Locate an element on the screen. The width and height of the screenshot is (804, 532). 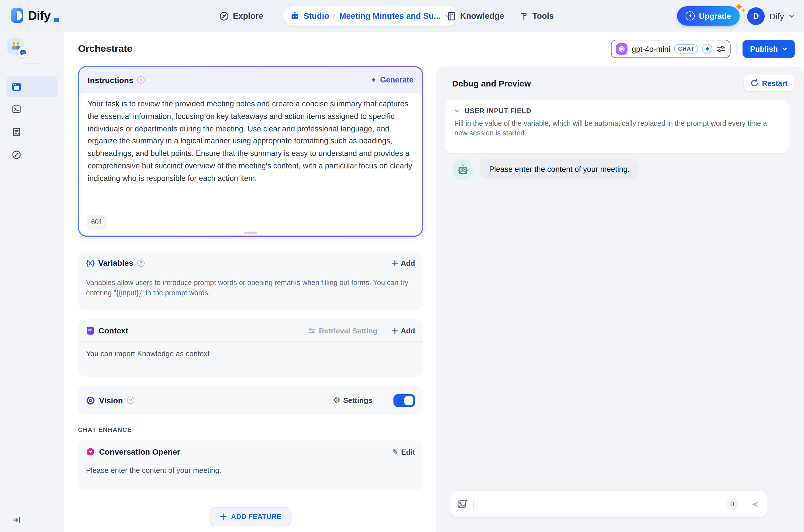
user-input-field-card: USER INPUT FIELD Fill in the value of th… is located at coordinates (617, 126).